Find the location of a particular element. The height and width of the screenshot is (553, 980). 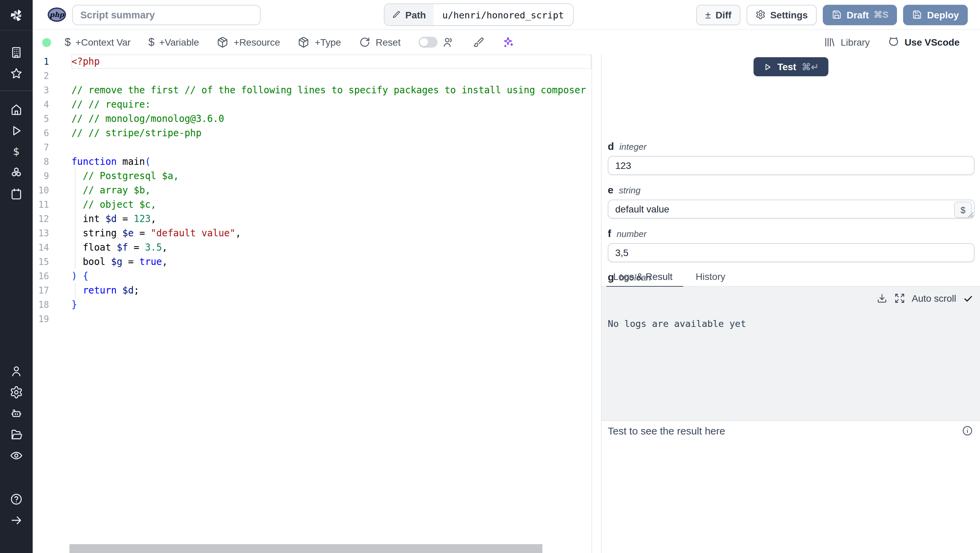

expand-sidebar-arrow-icon is located at coordinates (16, 520).